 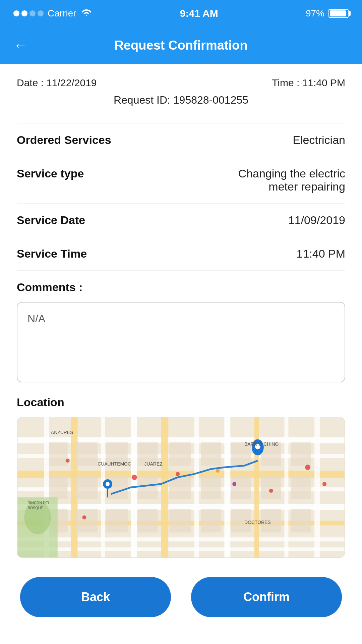 What do you see at coordinates (181, 287) in the screenshot?
I see `comments-label: Comments :` at bounding box center [181, 287].